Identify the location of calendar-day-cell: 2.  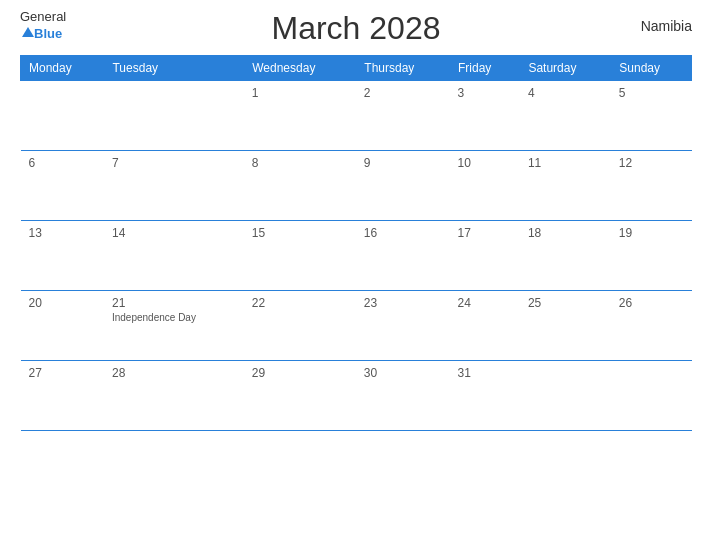
(403, 116).